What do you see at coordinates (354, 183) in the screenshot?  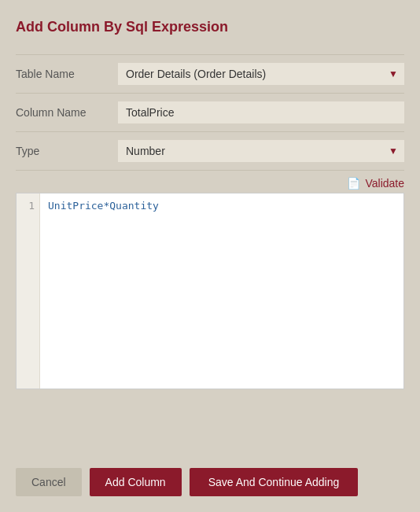 I see `validate-doc-icon: 📄` at bounding box center [354, 183].